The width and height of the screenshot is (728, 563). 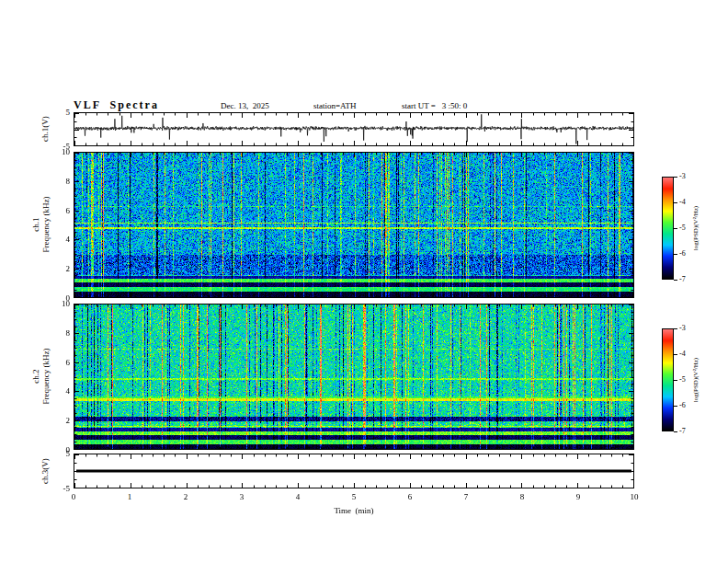 What do you see at coordinates (410, 497) in the screenshot?
I see `x-tick-label: 6` at bounding box center [410, 497].